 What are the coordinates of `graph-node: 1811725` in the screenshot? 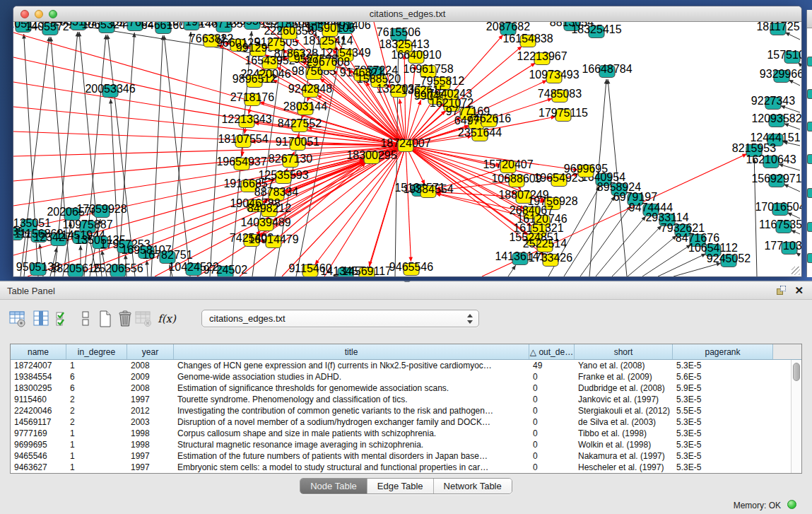 It's located at (777, 28).